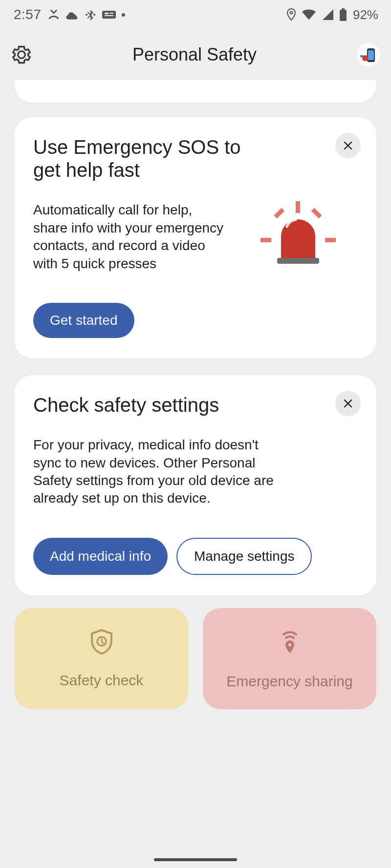  What do you see at coordinates (196, 54) in the screenshot?
I see `app-header: Personal Safety` at bounding box center [196, 54].